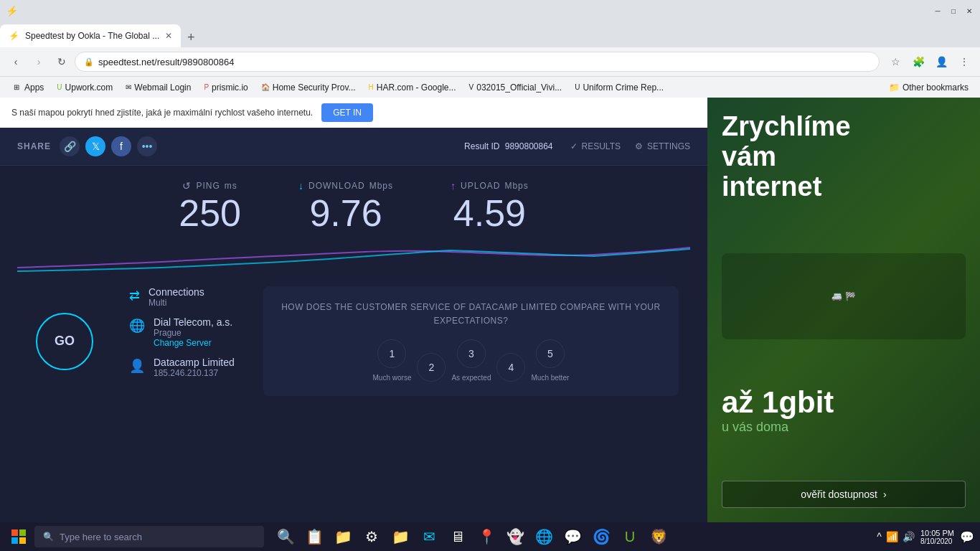 The image size is (980, 551). I want to click on share-more-button: •••, so click(147, 146).